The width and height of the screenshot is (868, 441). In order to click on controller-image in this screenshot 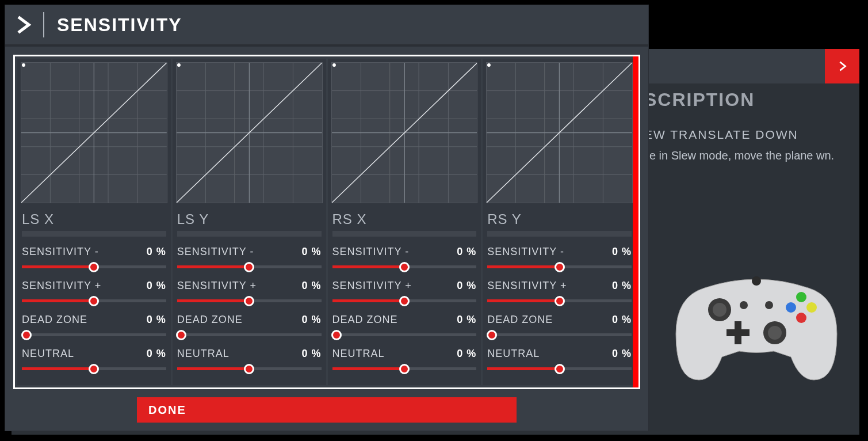, I will do `click(756, 325)`.